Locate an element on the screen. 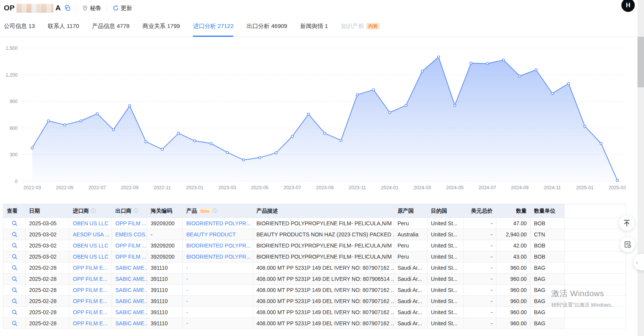 This screenshot has width=644, height=336. company-location: 秘鲁 is located at coordinates (92, 8).